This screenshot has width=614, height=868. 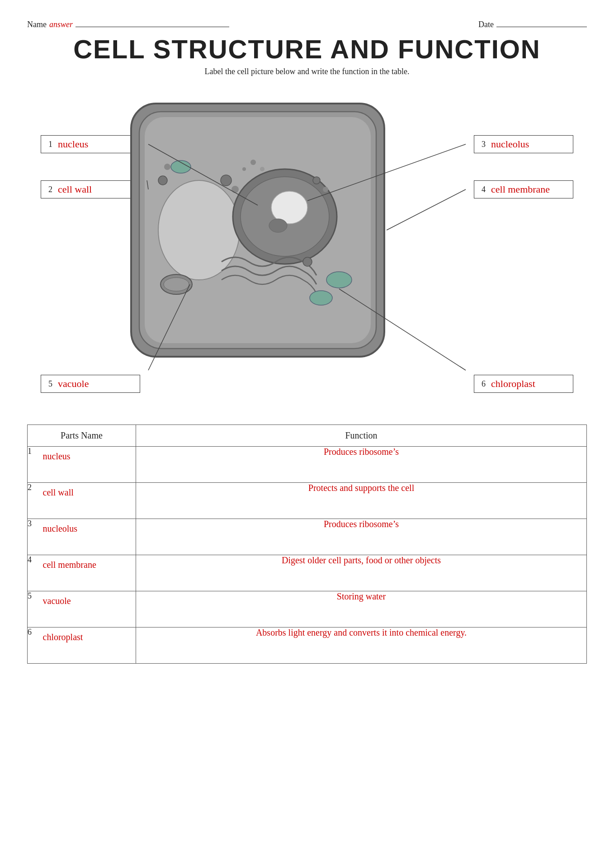 I want to click on label-num-3: 3, so click(x=484, y=145).